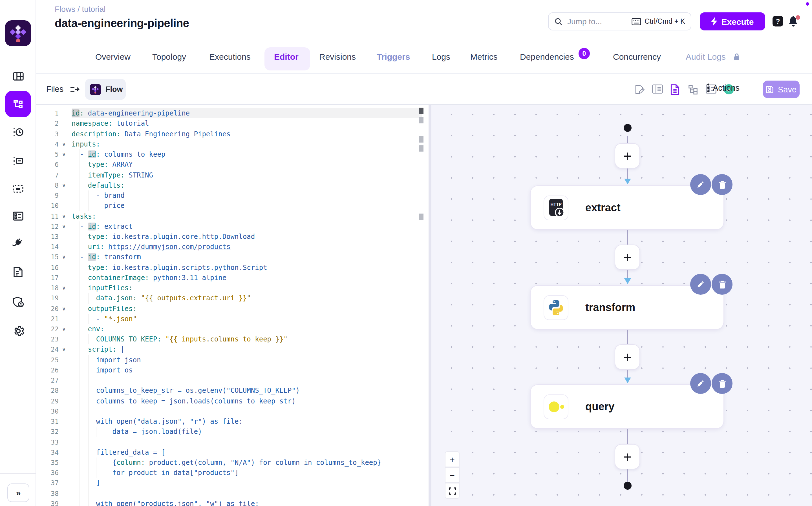 This screenshot has width=812, height=506. What do you see at coordinates (232, 134) in the screenshot?
I see `code-line: 3description: Data Engineering Pipelines` at bounding box center [232, 134].